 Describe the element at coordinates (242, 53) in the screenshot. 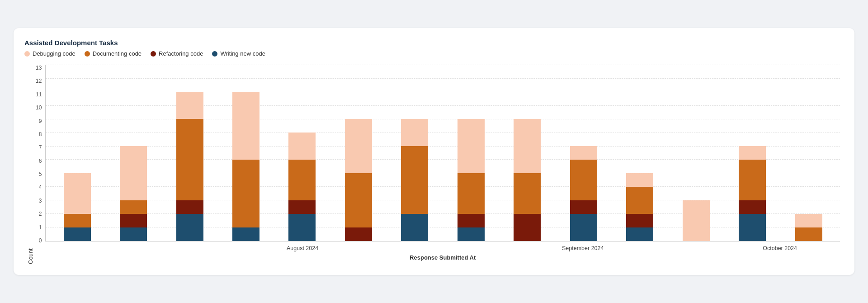

I see `legend-label-writing: Writing new code` at that location.